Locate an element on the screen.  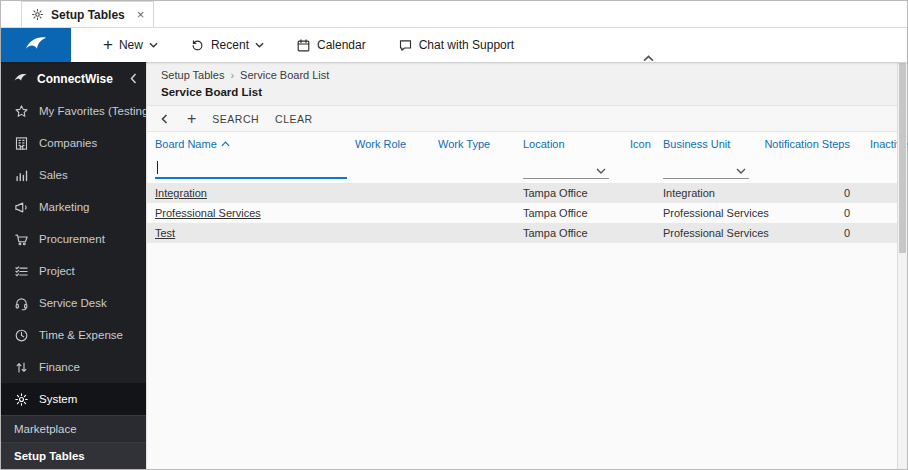
star-icon is located at coordinates (22, 112).